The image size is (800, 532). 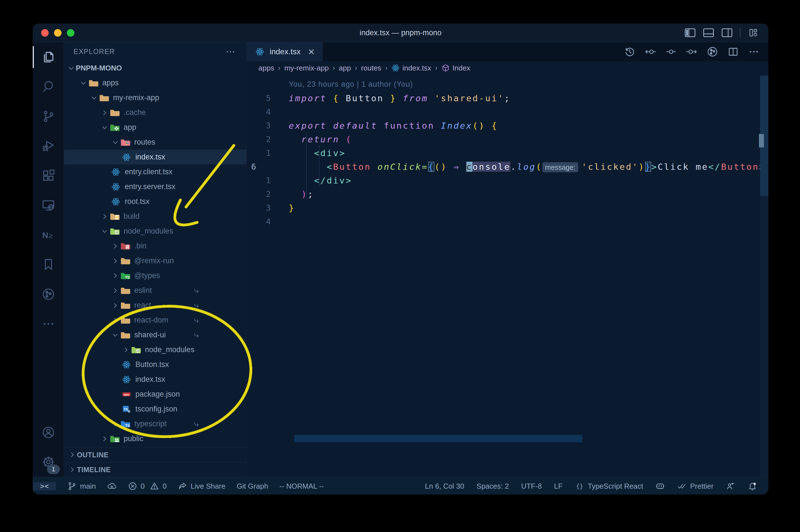 What do you see at coordinates (48, 462) in the screenshot?
I see `activity-settings: 1` at bounding box center [48, 462].